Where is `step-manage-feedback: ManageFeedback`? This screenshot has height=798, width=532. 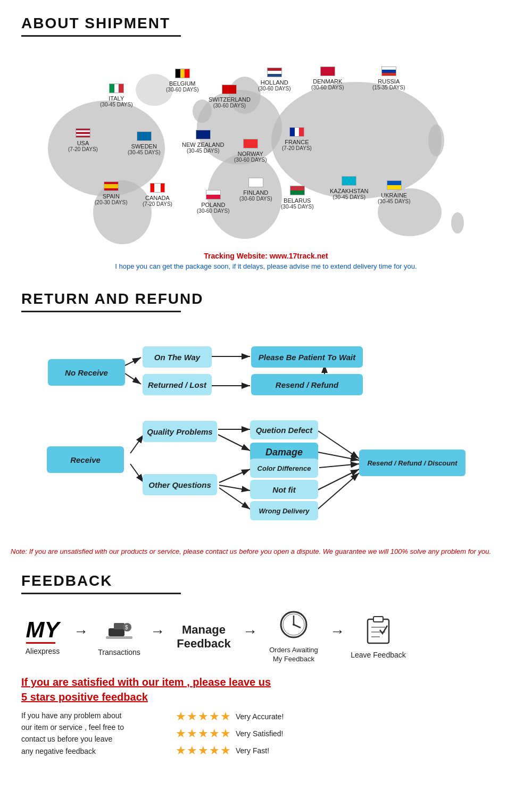
step-manage-feedback: ManageFeedback is located at coordinates (204, 637).